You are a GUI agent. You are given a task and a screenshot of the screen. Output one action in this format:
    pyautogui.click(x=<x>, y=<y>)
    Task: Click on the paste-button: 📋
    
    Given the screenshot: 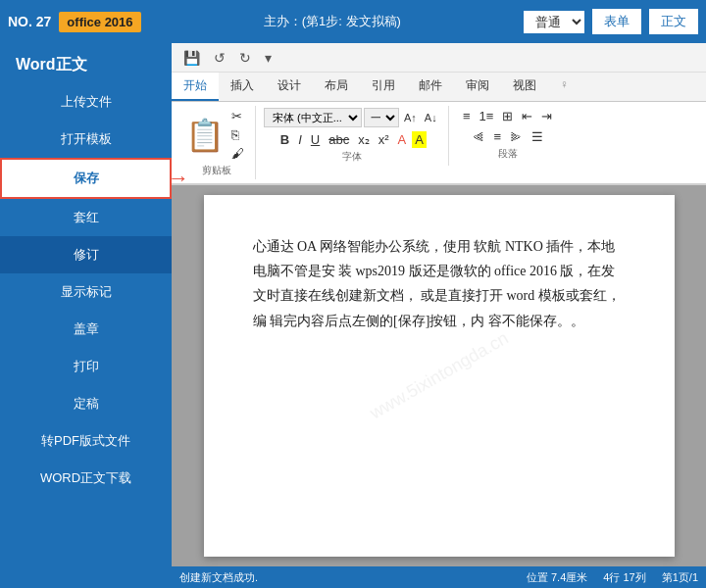 What is the action you would take?
    pyautogui.click(x=205, y=135)
    